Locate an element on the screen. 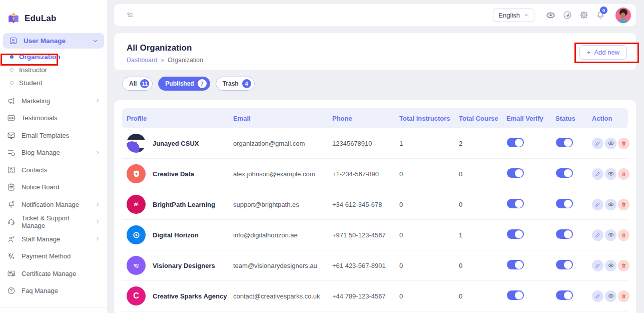  table-row: Creative Data alex.johnson@example.com +… is located at coordinates (375, 174).